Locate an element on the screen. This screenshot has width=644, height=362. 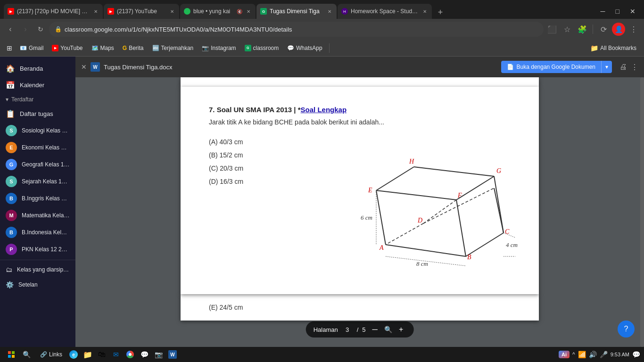
tab-3: blue • yung kai 🔇 ✕ is located at coordinates (218, 11).